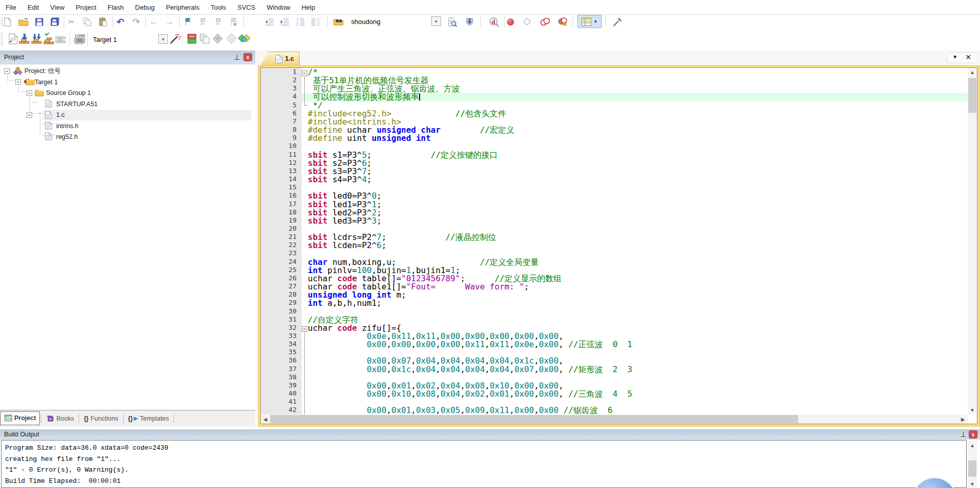  I want to click on fold-box-line32, so click(304, 329).